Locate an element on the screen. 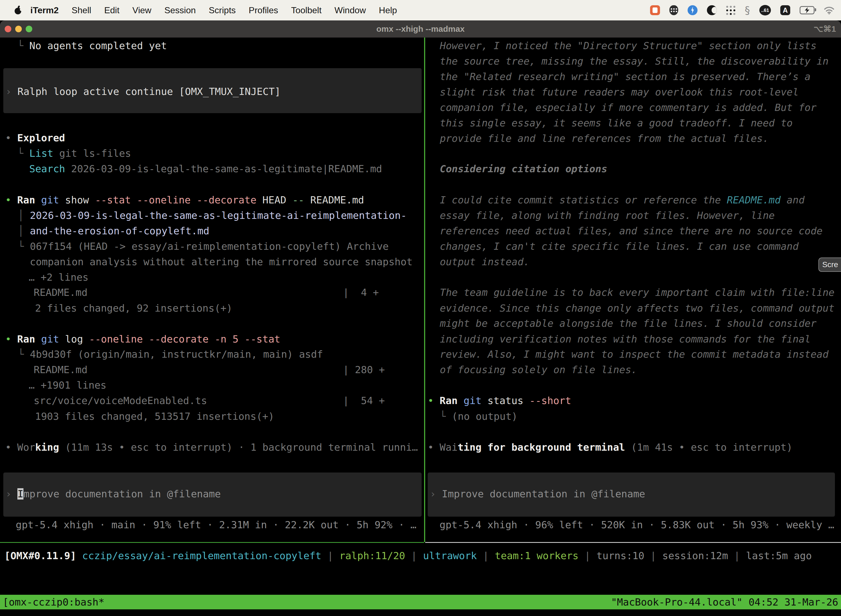  terminal-line: However, I noticed the "Directory Struct… is located at coordinates (628, 46).